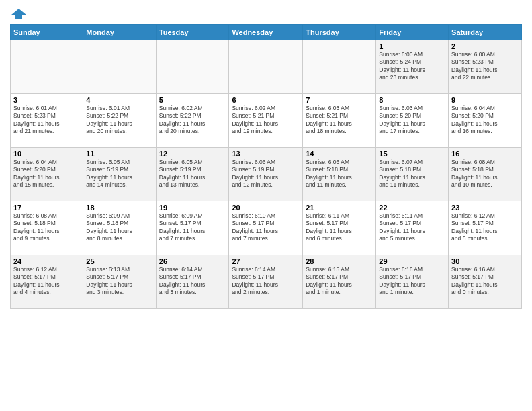 This screenshot has height=411, width=532. Describe the element at coordinates (192, 32) in the screenshot. I see `weekday-header-tuesday: Tuesday` at that location.